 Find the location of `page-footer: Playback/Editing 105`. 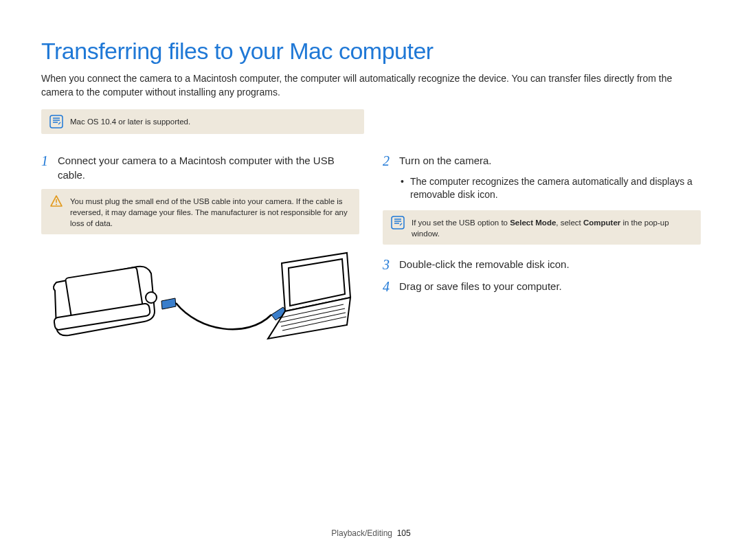

page-footer: Playback/Editing 105 is located at coordinates (371, 533).